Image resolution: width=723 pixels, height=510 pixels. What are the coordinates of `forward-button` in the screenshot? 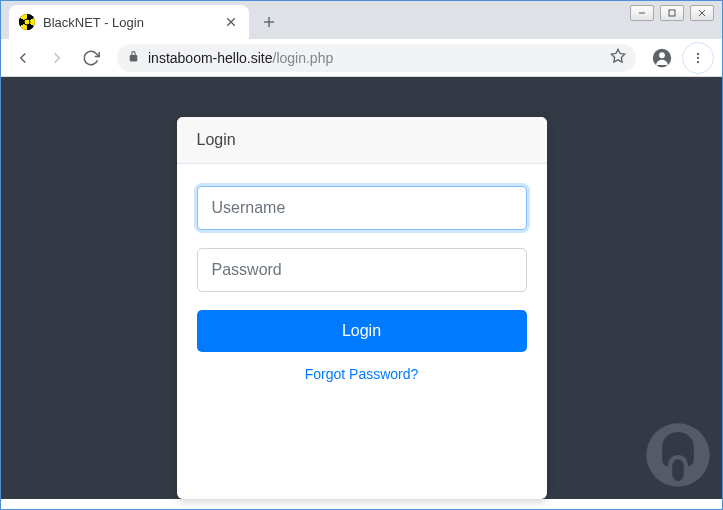 It's located at (57, 58).